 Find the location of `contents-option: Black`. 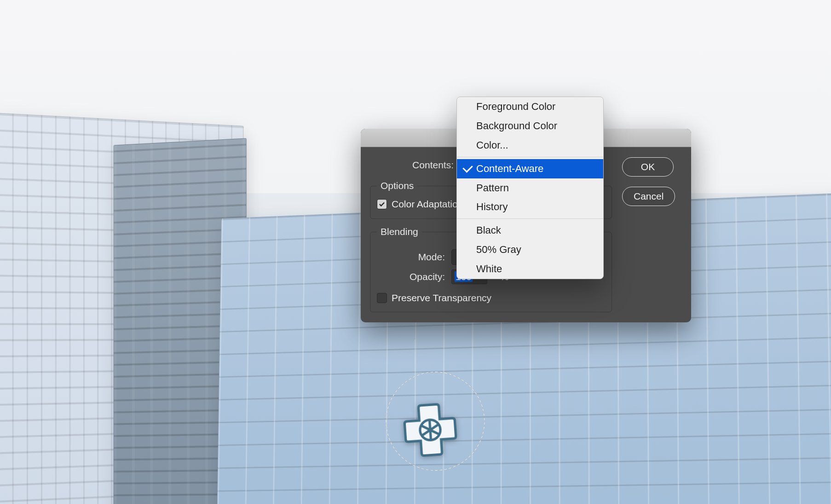

contents-option: Black is located at coordinates (530, 230).